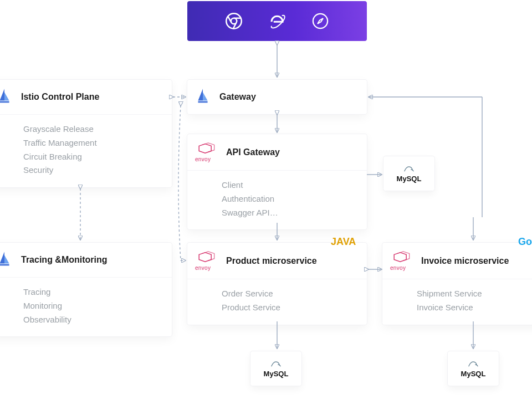 This screenshot has height=399, width=532. Describe the element at coordinates (277, 284) in the screenshot. I see `box-product-microservice: envoy Product microservice Order Service…` at that location.